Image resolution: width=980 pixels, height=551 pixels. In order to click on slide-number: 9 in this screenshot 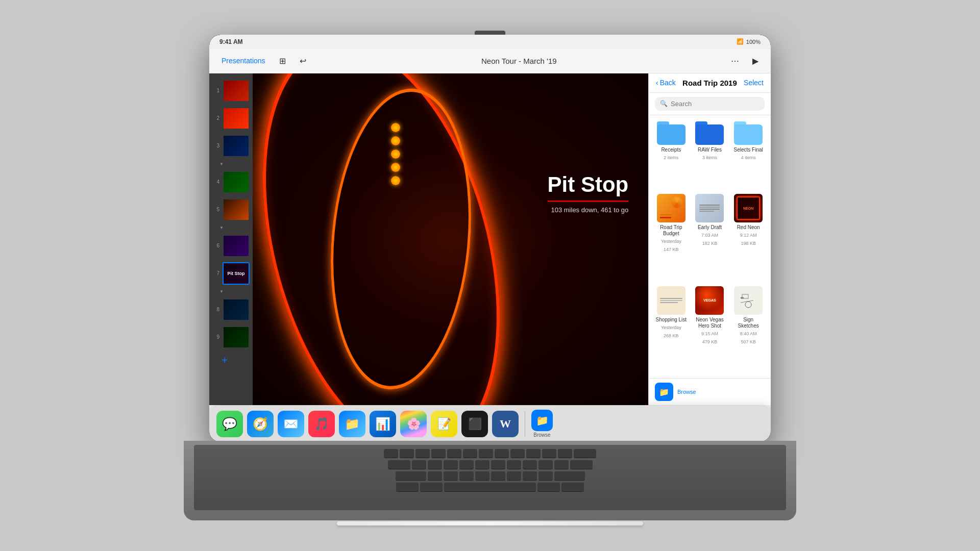, I will do `click(216, 337)`.